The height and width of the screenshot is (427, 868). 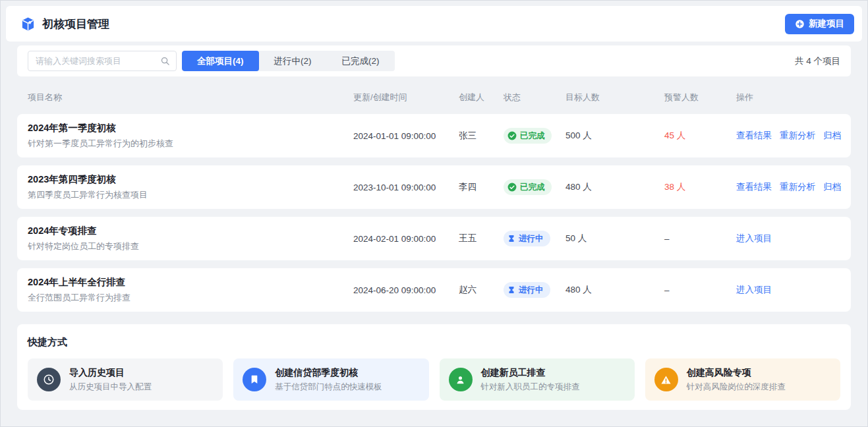 I want to click on tab-all-projects: 全部项目(4), so click(x=220, y=61).